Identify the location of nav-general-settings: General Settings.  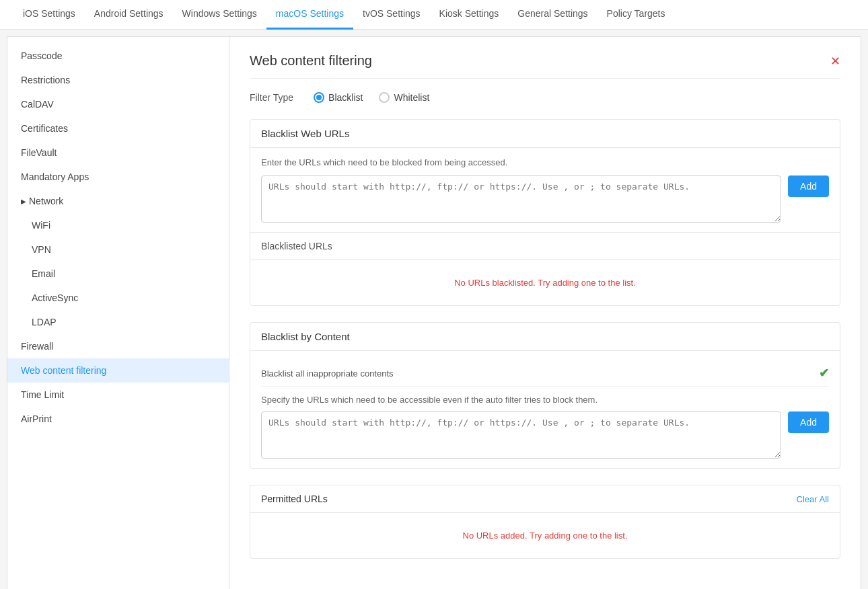
(552, 15).